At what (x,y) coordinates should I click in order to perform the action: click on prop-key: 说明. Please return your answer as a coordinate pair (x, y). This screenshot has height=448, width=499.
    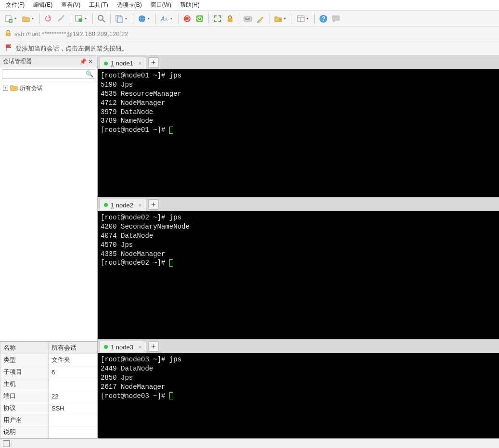
    Looking at the image, I should click on (25, 432).